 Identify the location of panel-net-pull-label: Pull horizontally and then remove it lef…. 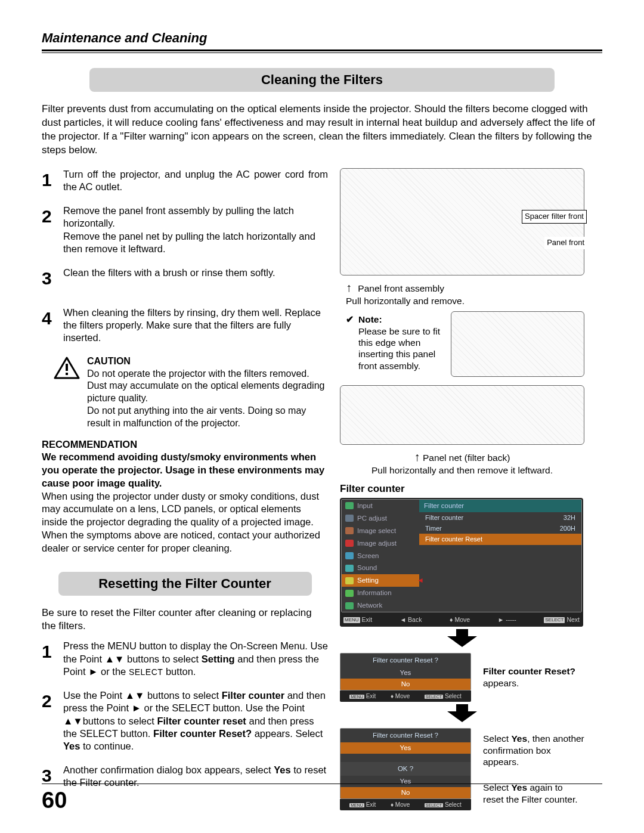
(462, 470).